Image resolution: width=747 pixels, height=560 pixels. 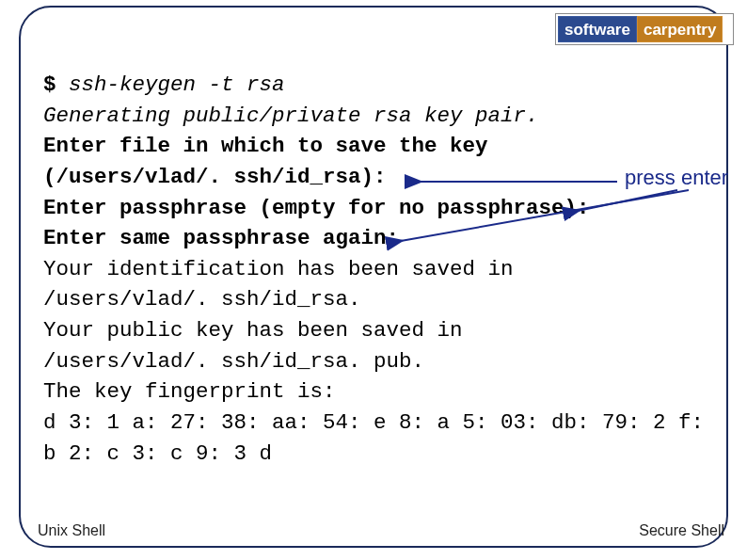 I want to click on command-line: $ ssh-keygen -t rsa, so click(x=382, y=85).